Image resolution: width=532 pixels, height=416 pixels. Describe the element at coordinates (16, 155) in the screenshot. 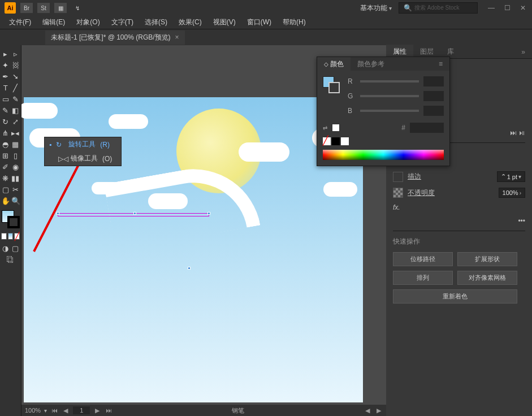

I see `gradient-tool: ▯` at that location.